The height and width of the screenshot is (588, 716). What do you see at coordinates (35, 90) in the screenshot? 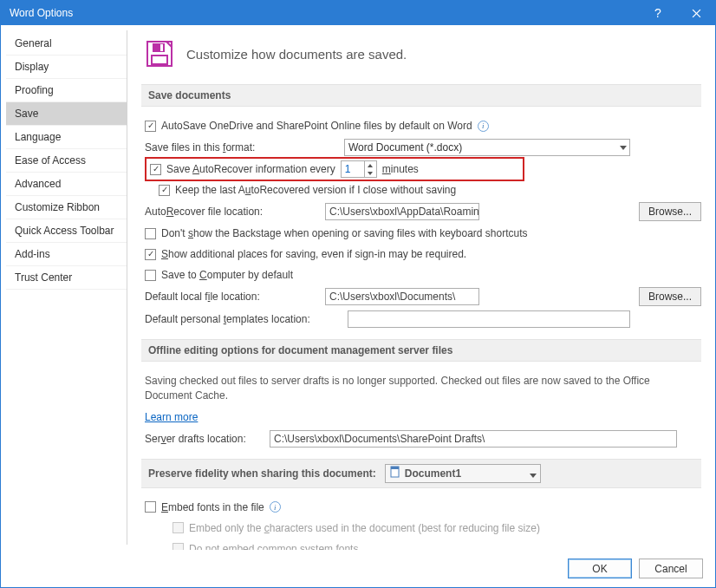
I see `sidebar-item-label: Proofing` at bounding box center [35, 90].